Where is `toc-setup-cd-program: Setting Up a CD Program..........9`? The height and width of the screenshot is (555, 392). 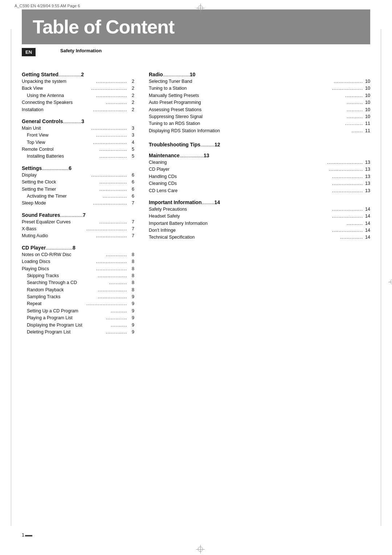
toc-setup-cd-program: Setting Up a CD Program..........9 is located at coordinates (78, 311).